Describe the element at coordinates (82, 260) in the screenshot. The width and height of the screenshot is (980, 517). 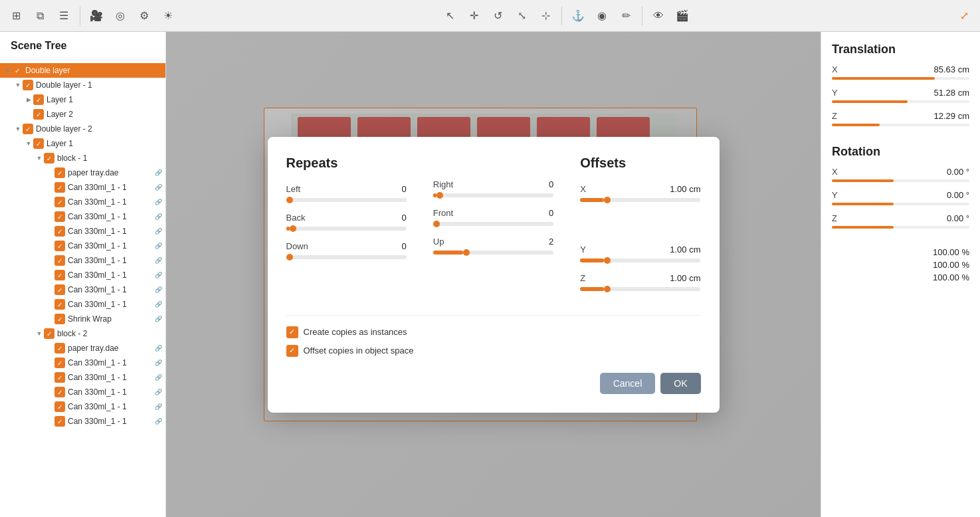
I see `tree-item-can6: Can 330ml_1 - 1` at that location.